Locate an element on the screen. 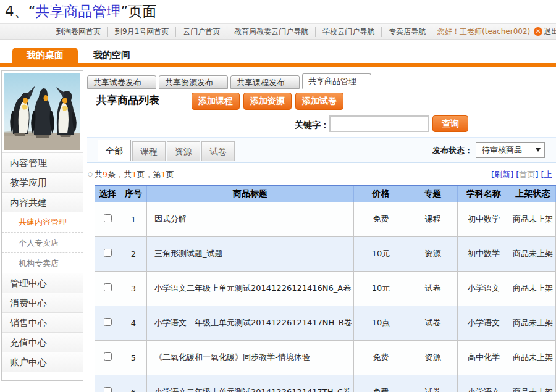 The image size is (556, 392). logout-close-icon: ✕ is located at coordinates (538, 31).